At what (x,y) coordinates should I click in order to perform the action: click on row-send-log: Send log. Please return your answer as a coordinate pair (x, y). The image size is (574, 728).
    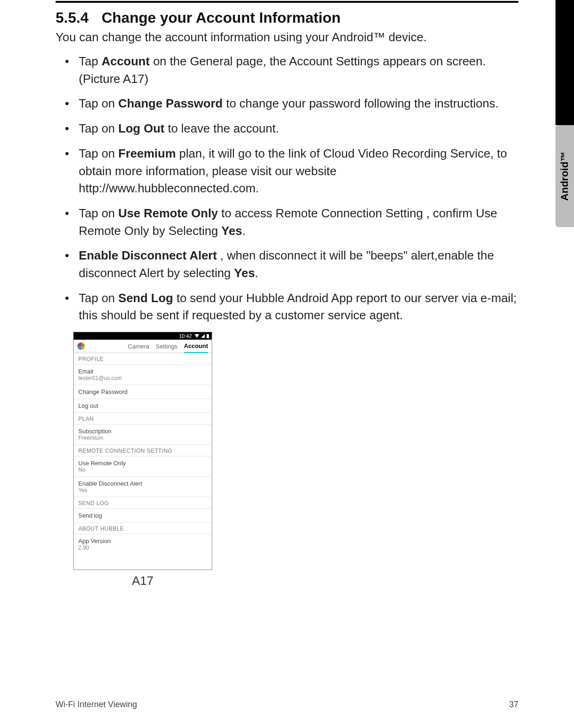
    Looking at the image, I should click on (143, 516).